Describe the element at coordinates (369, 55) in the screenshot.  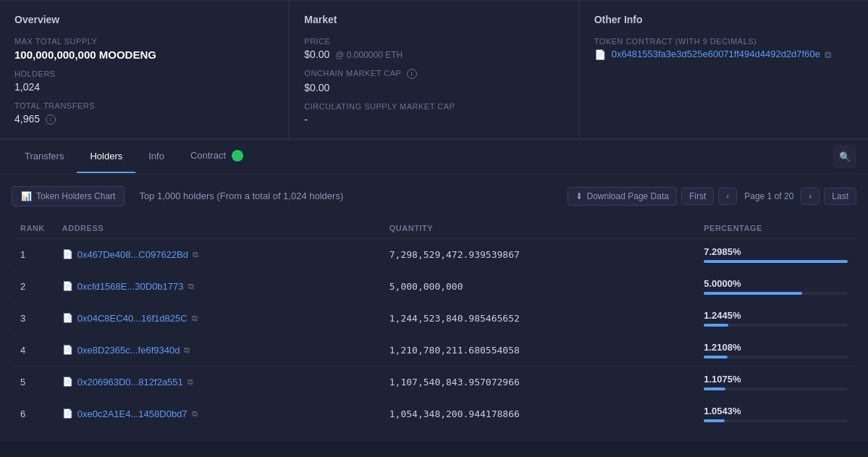
I see `price-eth: @ 0.000000 ETH` at that location.